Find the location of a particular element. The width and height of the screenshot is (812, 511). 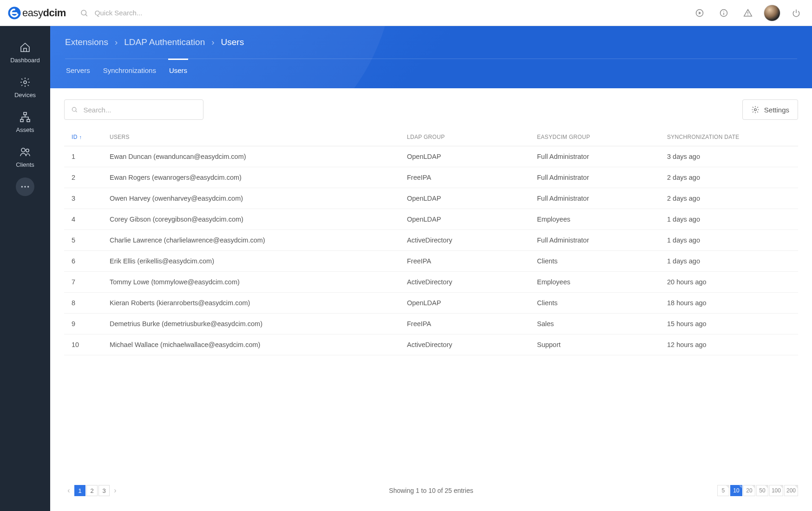

logo-text: easydcim is located at coordinates (44, 13).